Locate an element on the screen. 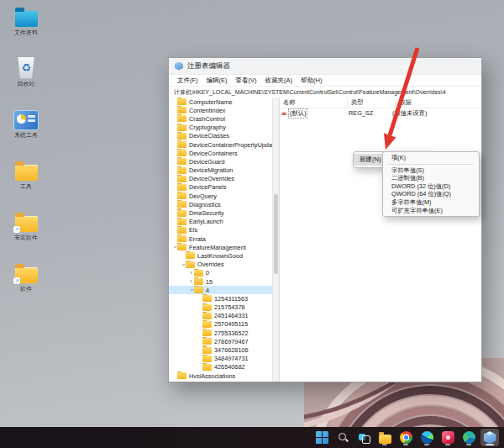 The image size is (504, 448). tree-node-426540682: 426540682 is located at coordinates (223, 367).